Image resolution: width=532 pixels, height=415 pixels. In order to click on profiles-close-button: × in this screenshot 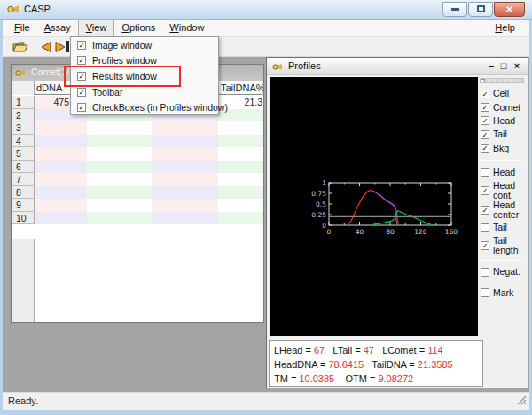, I will do `click(517, 66)`.